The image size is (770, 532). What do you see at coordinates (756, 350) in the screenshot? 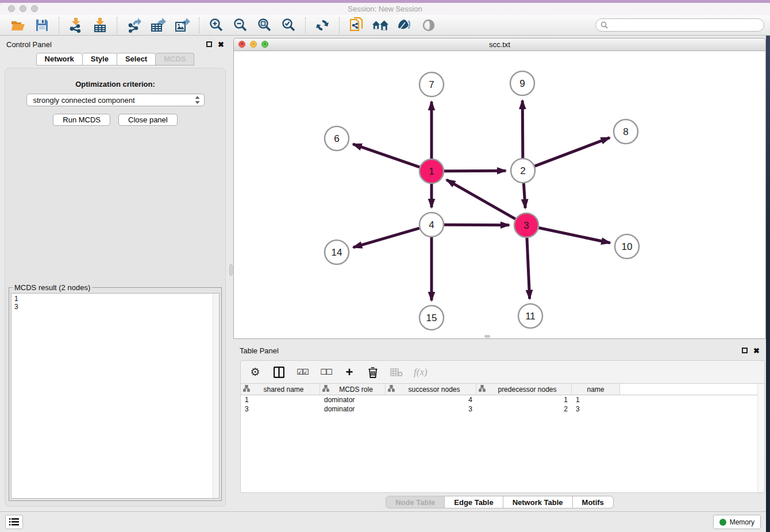
I see `close-table-panel-icon: ✖` at bounding box center [756, 350].